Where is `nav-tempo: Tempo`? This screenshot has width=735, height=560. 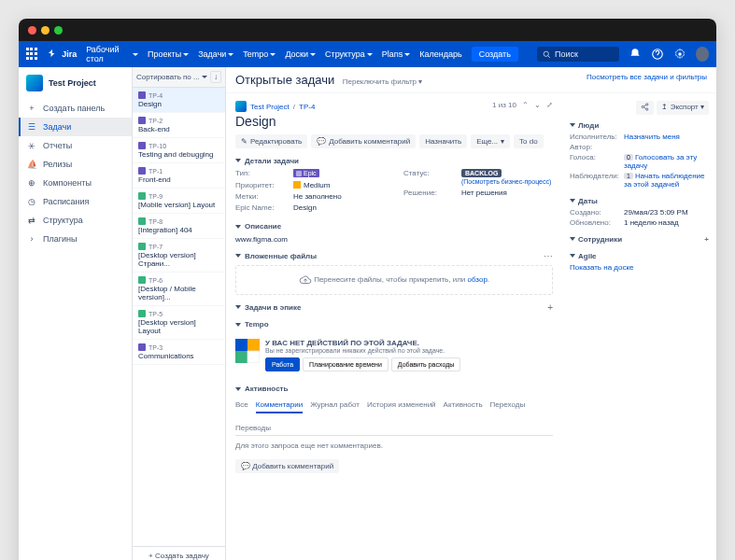
nav-tempo: Tempo is located at coordinates (260, 54).